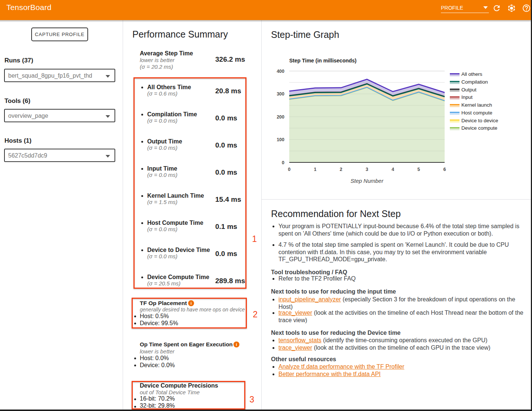 The height and width of the screenshot is (411, 532). I want to click on svg-text: 200, so click(280, 117).